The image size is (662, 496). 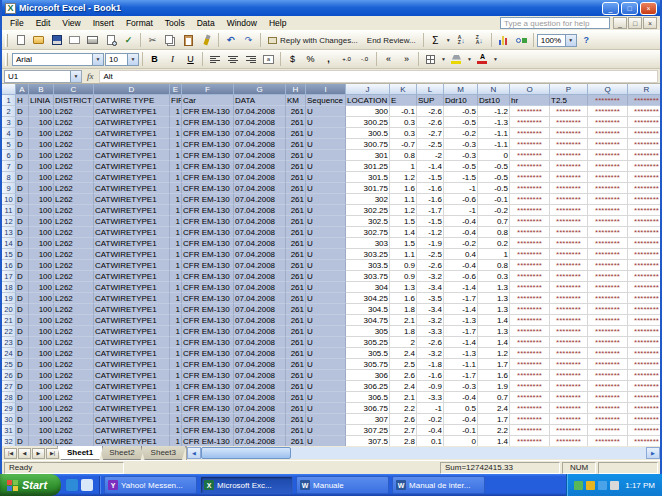 I want to click on cell-Q31: ********, so click(x=608, y=430).